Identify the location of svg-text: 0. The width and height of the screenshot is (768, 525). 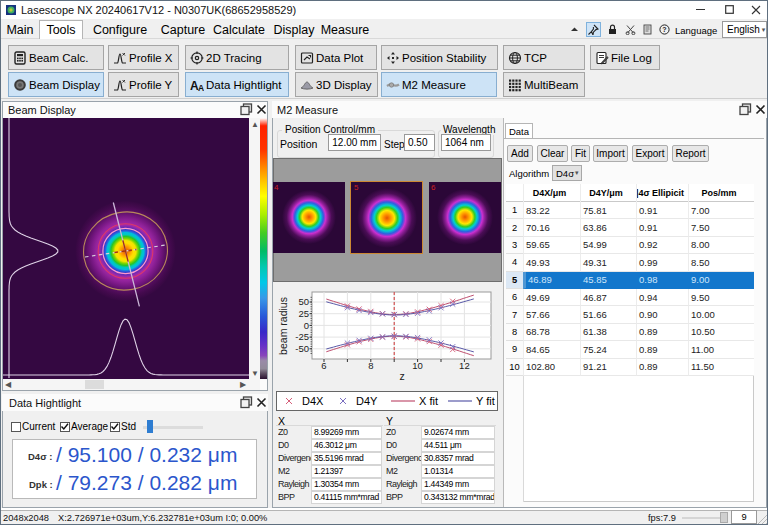
(306, 326).